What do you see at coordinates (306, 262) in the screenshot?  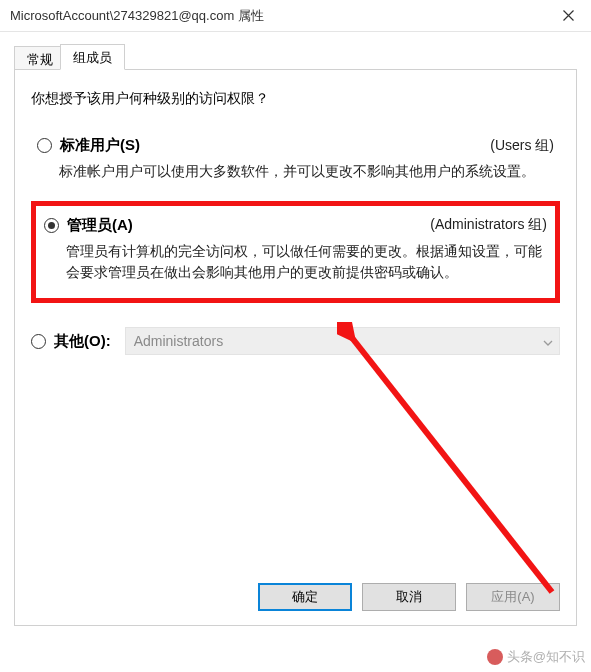 I see `option-admin-desc: 管理员有计算机的完全访问权，可以做任何需要的更改。根据通知设置，可能会要求管理员…` at bounding box center [306, 262].